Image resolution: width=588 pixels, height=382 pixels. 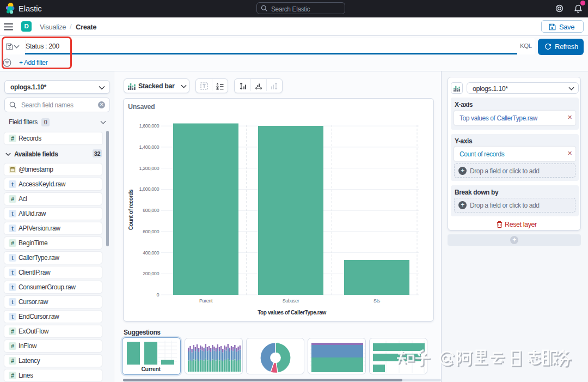 What do you see at coordinates (151, 274) in the screenshot?
I see `svg-text: 200,000` at bounding box center [151, 274].